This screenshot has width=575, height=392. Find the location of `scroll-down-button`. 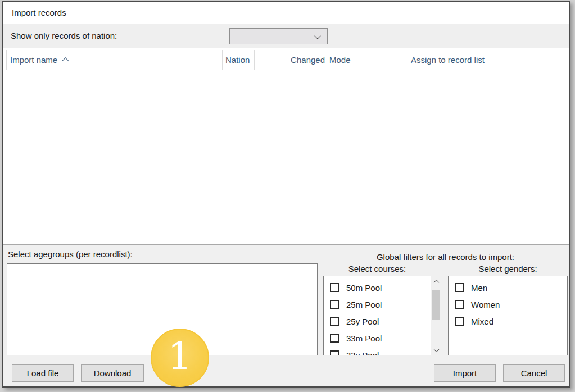

scroll-down-button is located at coordinates (436, 350).